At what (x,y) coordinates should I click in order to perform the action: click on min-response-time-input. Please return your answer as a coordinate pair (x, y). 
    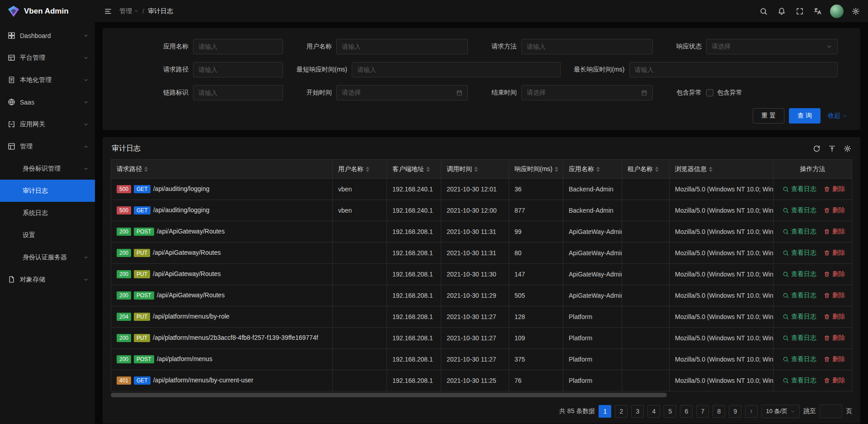
    Looking at the image, I should click on (456, 70).